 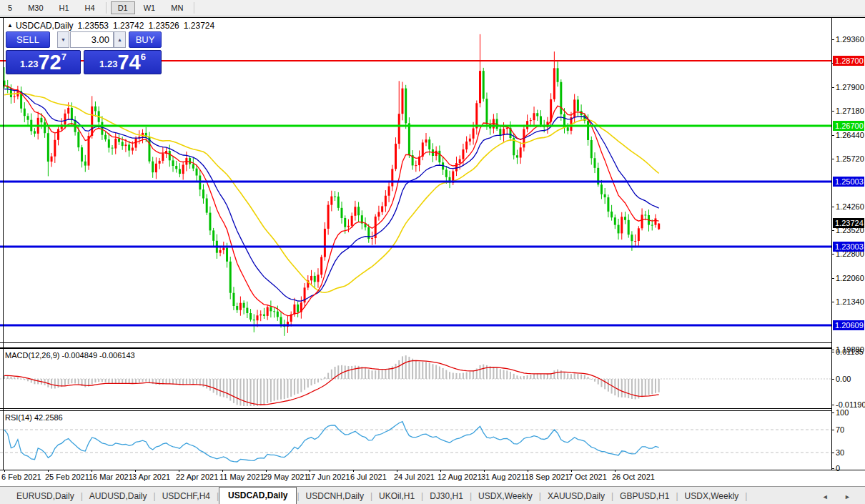 What do you see at coordinates (840, 497) in the screenshot?
I see `tab-scroll-arrows: ◄ ►` at bounding box center [840, 497].